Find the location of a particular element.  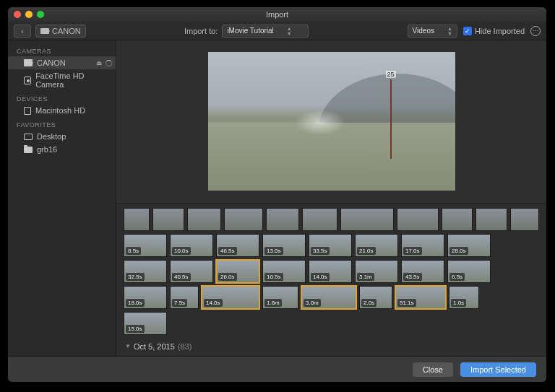

clip-thumbnail: 1.0s is located at coordinates (464, 297).